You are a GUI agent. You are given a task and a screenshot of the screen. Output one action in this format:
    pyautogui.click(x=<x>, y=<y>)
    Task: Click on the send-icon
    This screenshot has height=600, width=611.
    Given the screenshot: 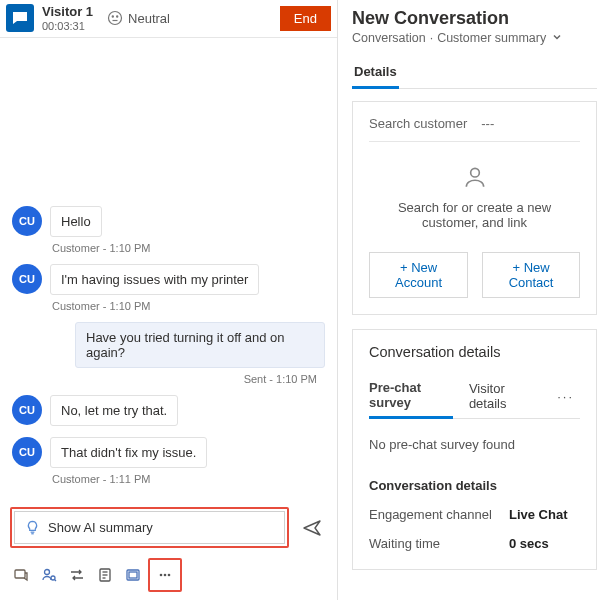 What is the action you would take?
    pyautogui.click(x=312, y=528)
    